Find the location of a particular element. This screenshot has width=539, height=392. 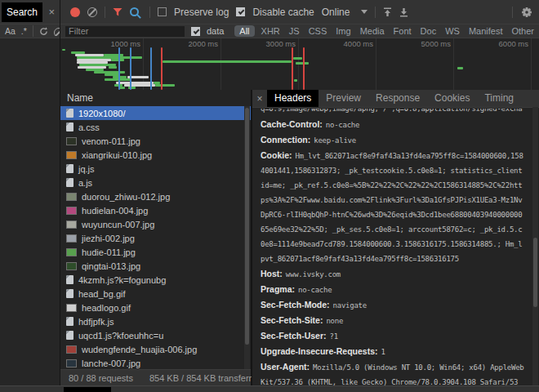

details-tab-bar: × HeadersPreviewResponseCookiesTiming is located at coordinates (395, 99).